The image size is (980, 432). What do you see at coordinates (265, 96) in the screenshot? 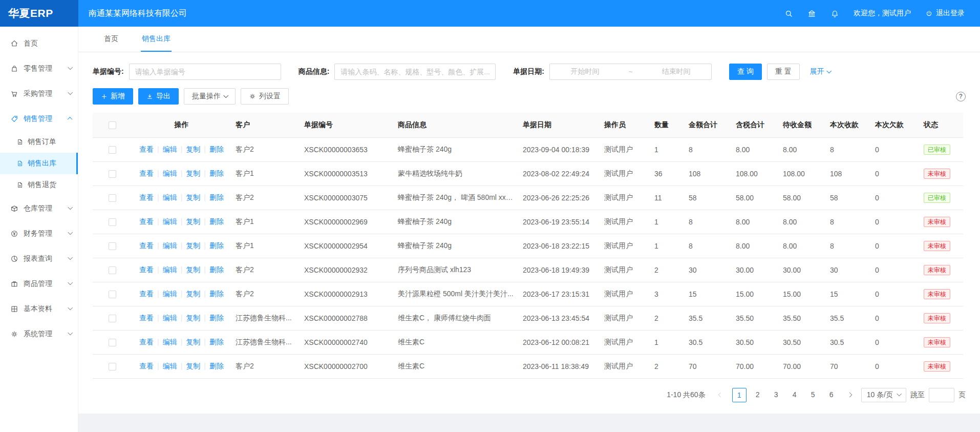
I see `column-settings-button: 列设置` at bounding box center [265, 96].